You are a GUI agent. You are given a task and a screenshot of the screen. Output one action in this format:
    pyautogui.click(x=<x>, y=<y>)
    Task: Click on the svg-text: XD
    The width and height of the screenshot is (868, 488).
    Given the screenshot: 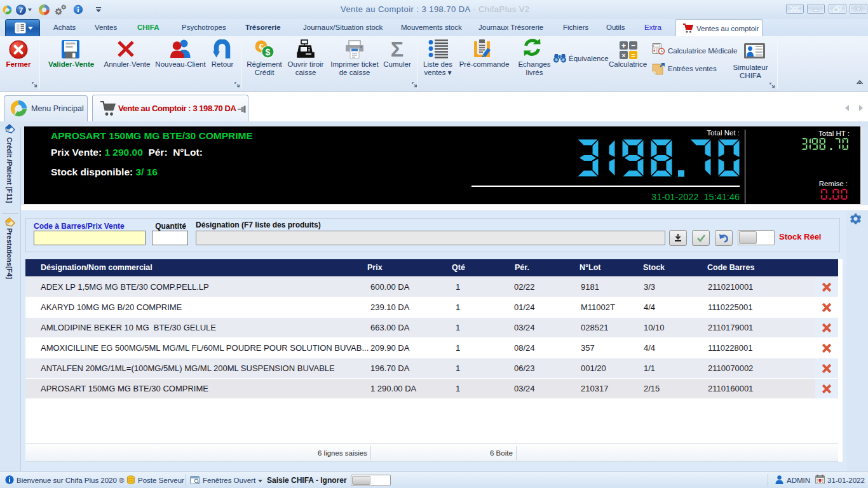 What is the action you would take?
    pyautogui.click(x=560, y=62)
    